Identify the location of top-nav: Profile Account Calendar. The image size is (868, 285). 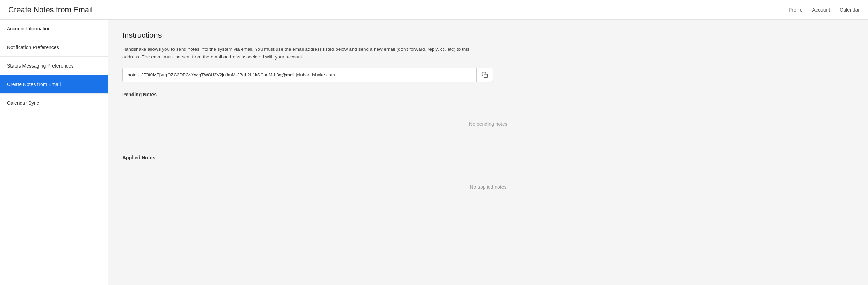
(824, 10).